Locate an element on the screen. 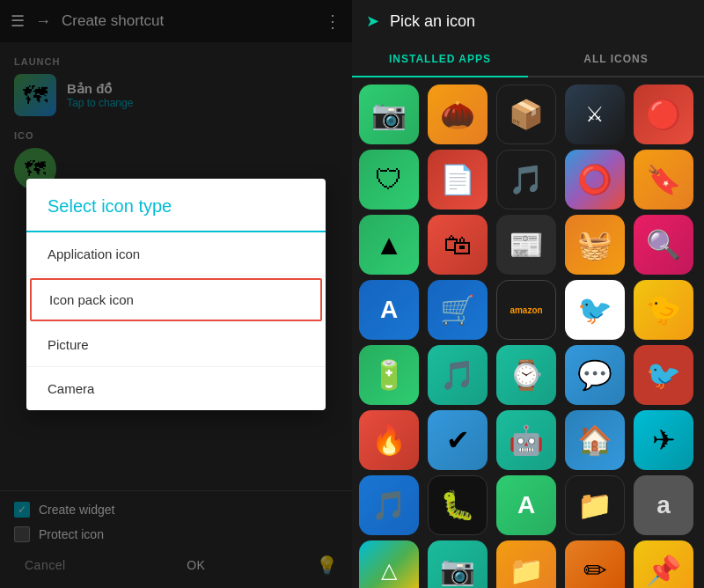 The height and width of the screenshot is (588, 704). app-icon-34: a is located at coordinates (664, 505).